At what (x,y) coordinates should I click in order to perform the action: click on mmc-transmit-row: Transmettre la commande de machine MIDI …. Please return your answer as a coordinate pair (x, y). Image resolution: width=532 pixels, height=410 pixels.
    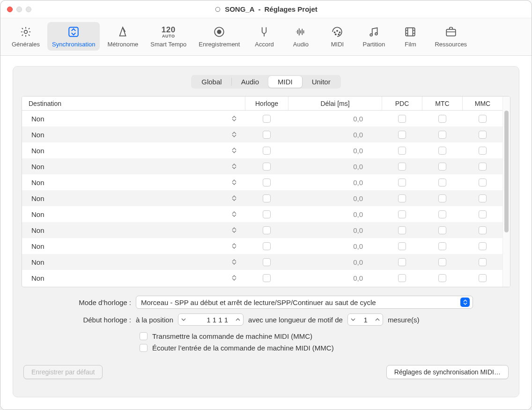
    Looking at the image, I should click on (324, 336).